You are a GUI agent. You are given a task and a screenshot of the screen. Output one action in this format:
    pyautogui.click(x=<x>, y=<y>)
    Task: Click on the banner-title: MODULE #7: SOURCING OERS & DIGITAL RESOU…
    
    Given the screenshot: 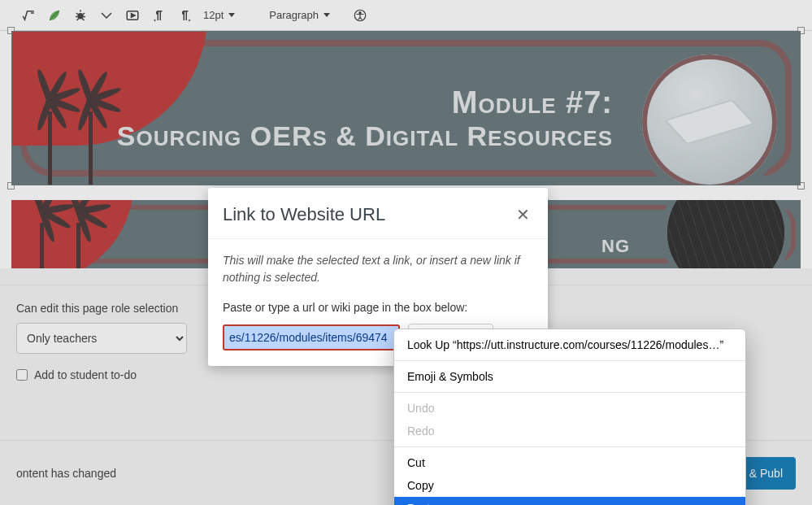 What is the action you would take?
    pyautogui.click(x=365, y=119)
    